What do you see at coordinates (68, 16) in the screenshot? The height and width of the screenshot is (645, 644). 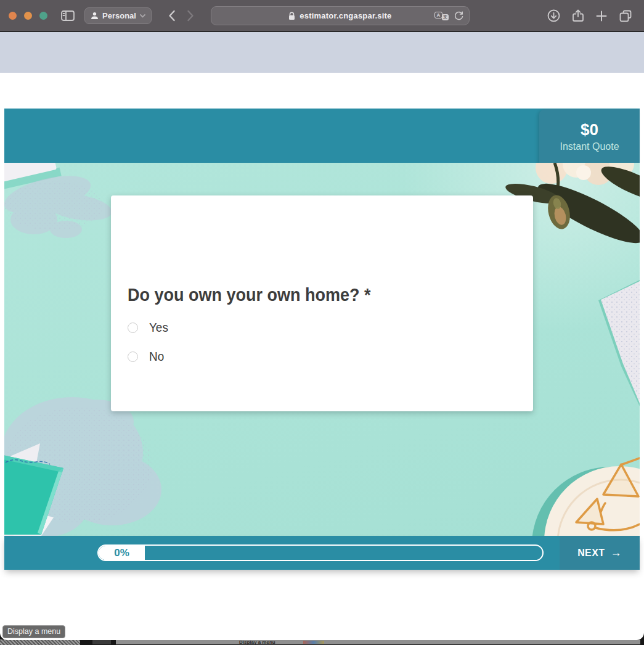 I see `sidebar-toggle-icon` at bounding box center [68, 16].